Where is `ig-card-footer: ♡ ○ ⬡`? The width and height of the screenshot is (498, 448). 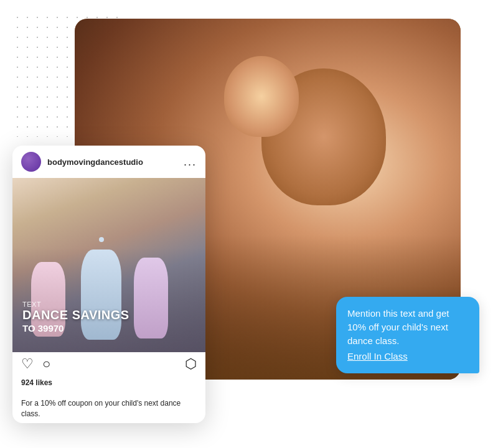
ig-card-footer: ♡ ○ ⬡ is located at coordinates (109, 365).